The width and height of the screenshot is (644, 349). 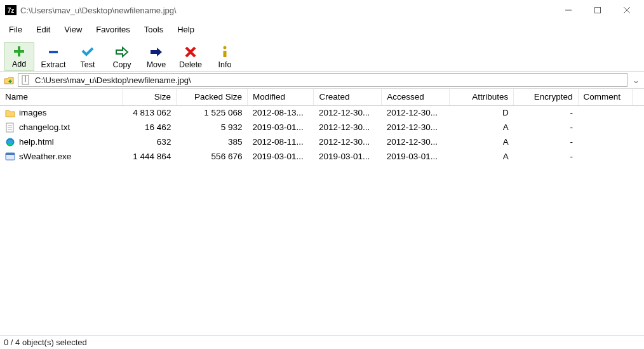 What do you see at coordinates (323, 80) in the screenshot?
I see `path-input: C:\Users\mav_u\Desktop\newfilename.jpg\` at bounding box center [323, 80].